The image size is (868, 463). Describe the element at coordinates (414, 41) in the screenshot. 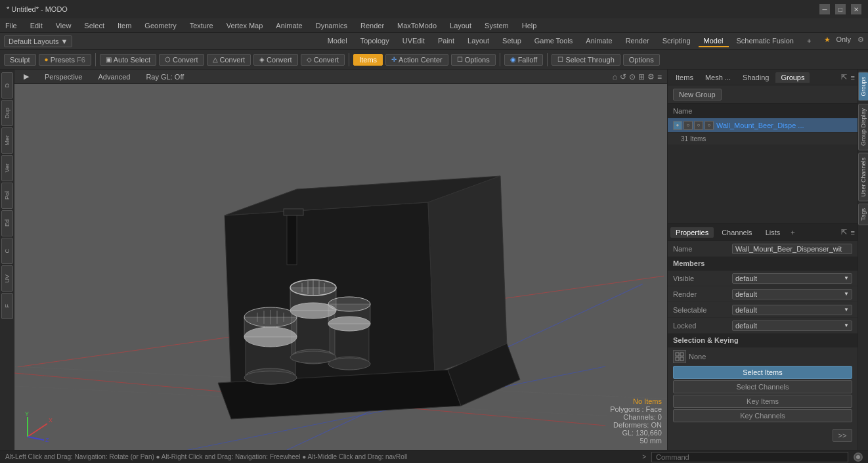

I see `tab-uvedit: UVEdit` at that location.